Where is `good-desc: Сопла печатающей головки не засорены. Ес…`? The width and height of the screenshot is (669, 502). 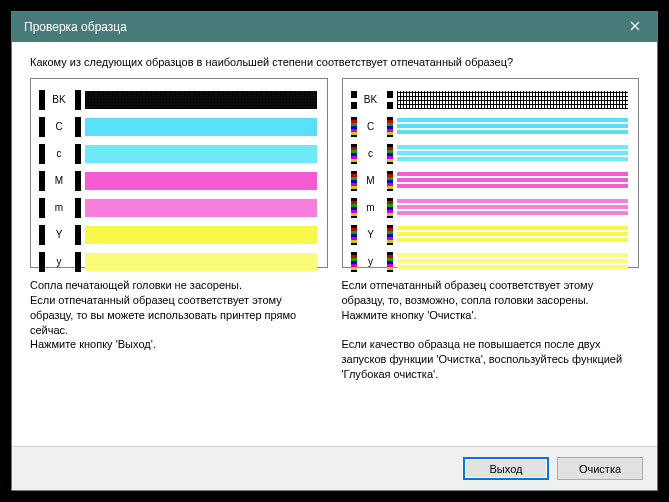
good-desc: Сопла печатающей головки не засорены. Ес… is located at coordinates (179, 330).